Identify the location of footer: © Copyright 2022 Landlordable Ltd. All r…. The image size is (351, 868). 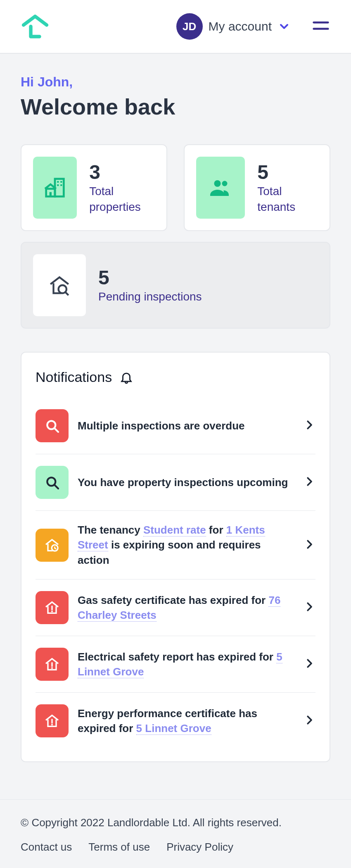
(176, 834).